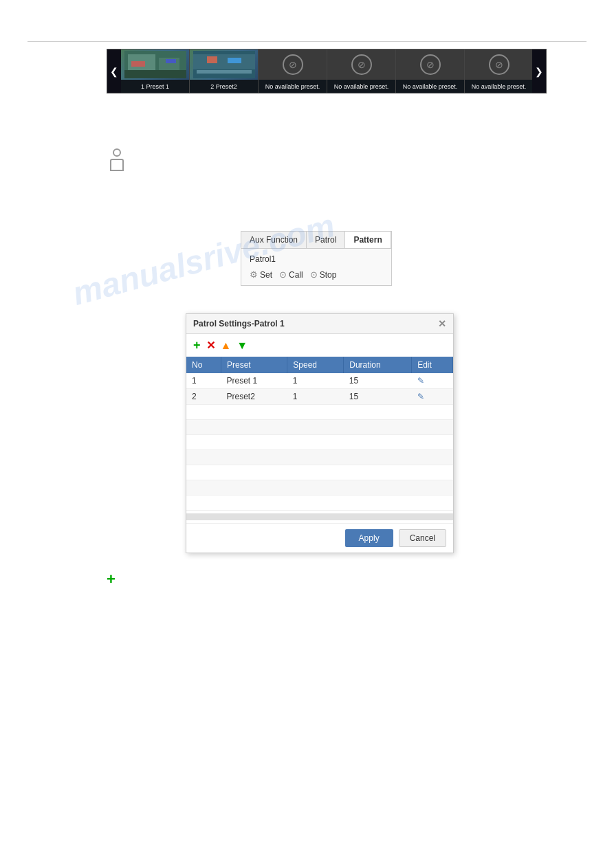  I want to click on strip-right-arrow: ❯, so click(539, 71).